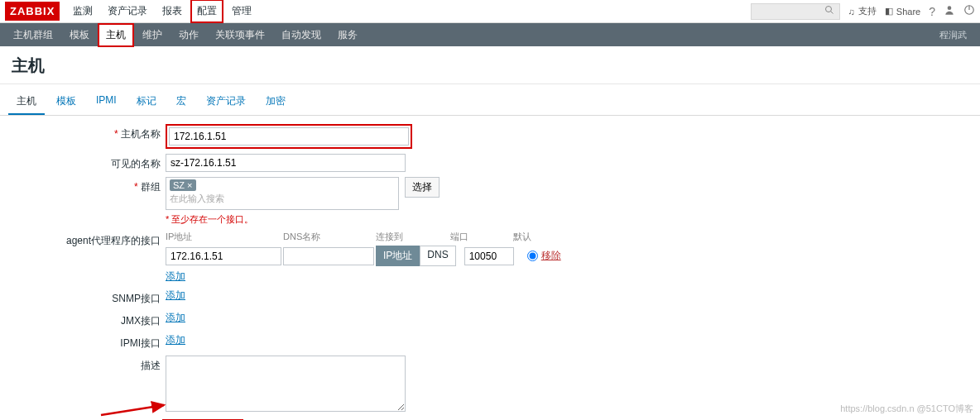  What do you see at coordinates (902, 12) in the screenshot?
I see `share-link: ◧ Share` at bounding box center [902, 12].